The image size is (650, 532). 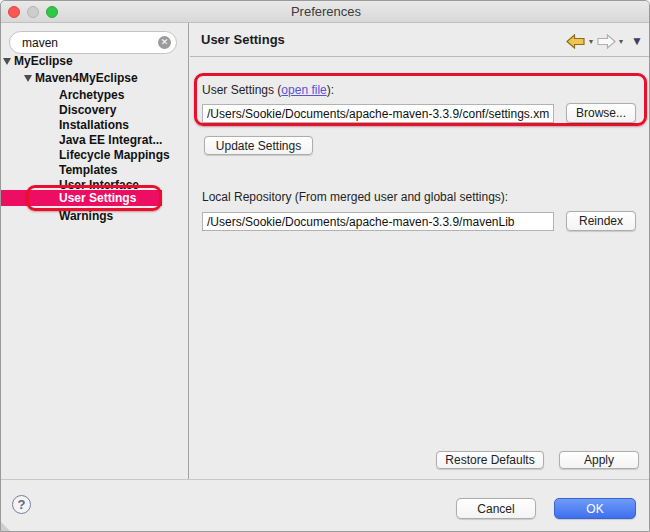 I want to click on tree-item-label: Maven4MyEclipse, so click(x=86, y=78).